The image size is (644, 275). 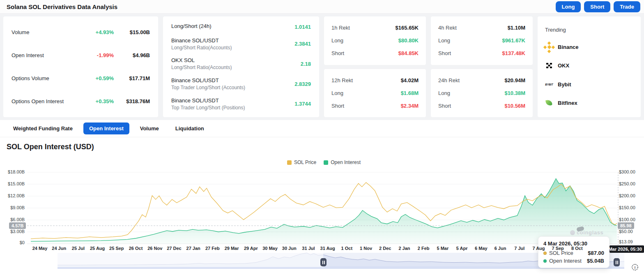 I want to click on rekt-card: 12h Rekt $4.02M Long $1.68M Short $2.34M, so click(x=375, y=93).